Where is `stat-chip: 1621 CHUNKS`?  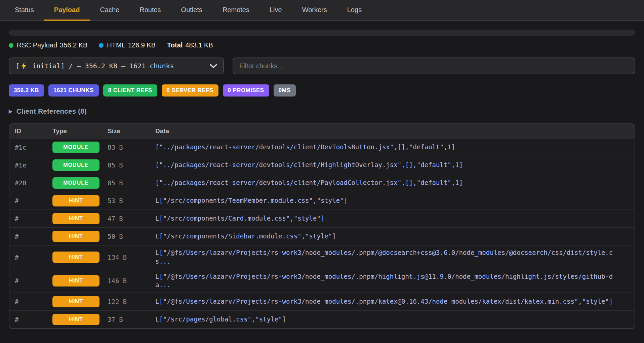 stat-chip: 1621 CHUNKS is located at coordinates (74, 90).